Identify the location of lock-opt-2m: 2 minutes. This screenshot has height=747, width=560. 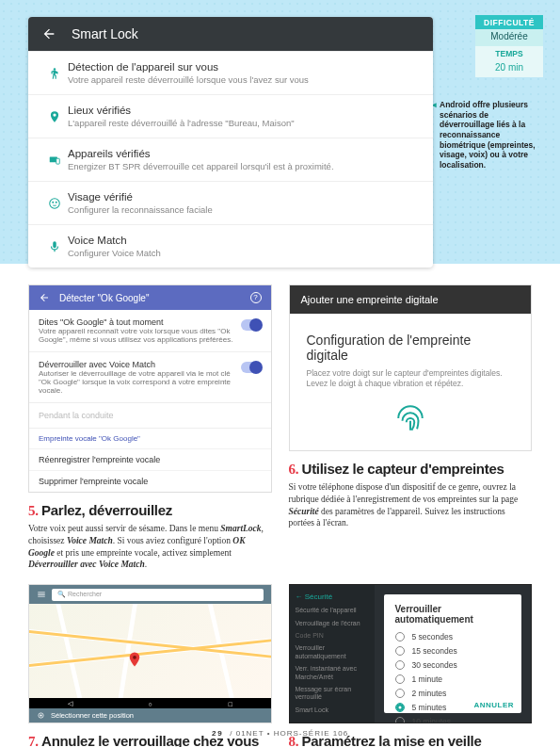
(454, 693).